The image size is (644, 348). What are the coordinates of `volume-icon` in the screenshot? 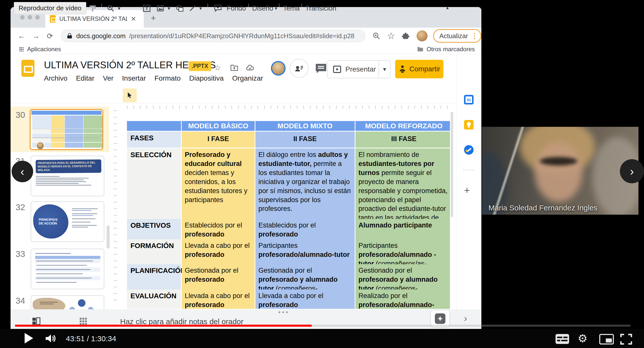 It's located at (51, 338).